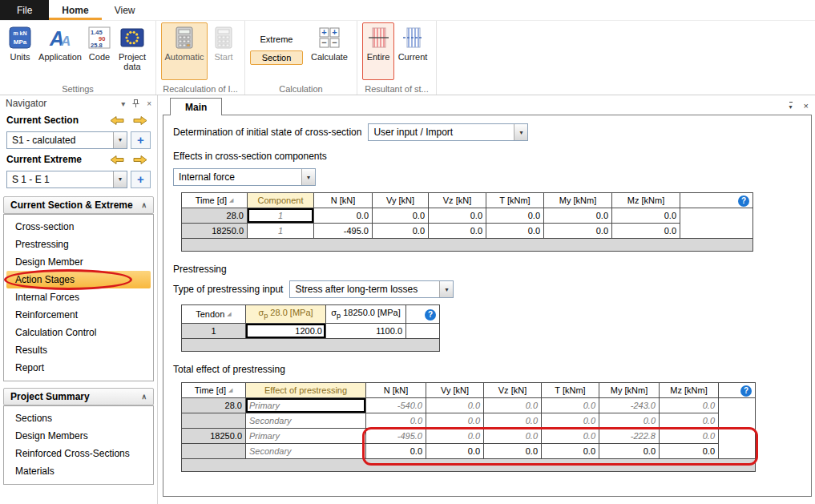 The width and height of the screenshot is (815, 504). I want to click on window-menu-icon: ▾, so click(123, 104).